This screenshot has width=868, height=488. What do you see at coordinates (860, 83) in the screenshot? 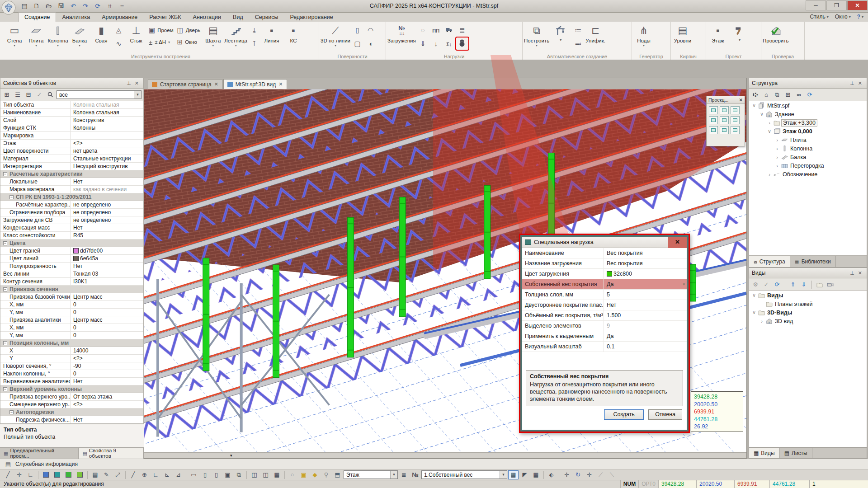
I see `close-panel-icon: ✕` at bounding box center [860, 83].